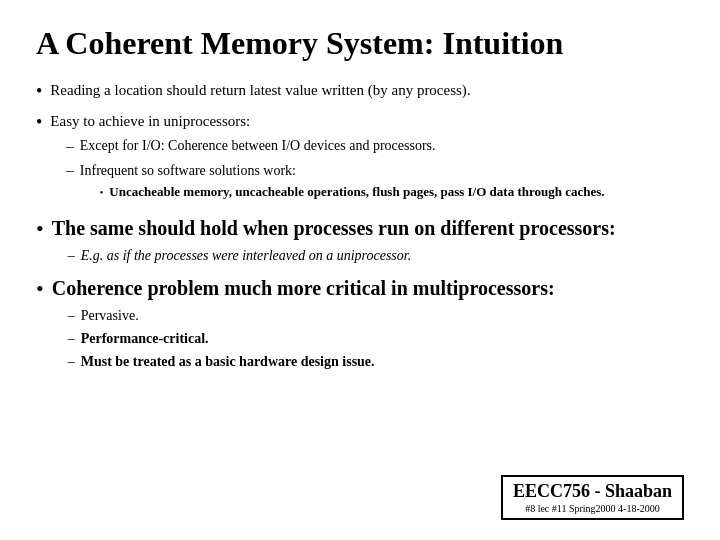  I want to click on bullet-3: • The same should hold when processes ru…, so click(360, 242).